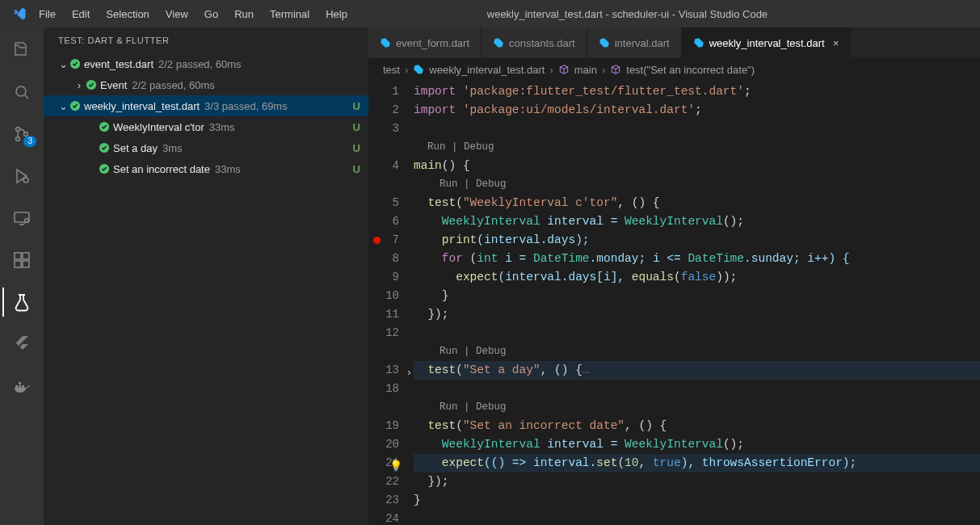  I want to click on test-item-label: WeeklyInterval c'tor, so click(158, 128).